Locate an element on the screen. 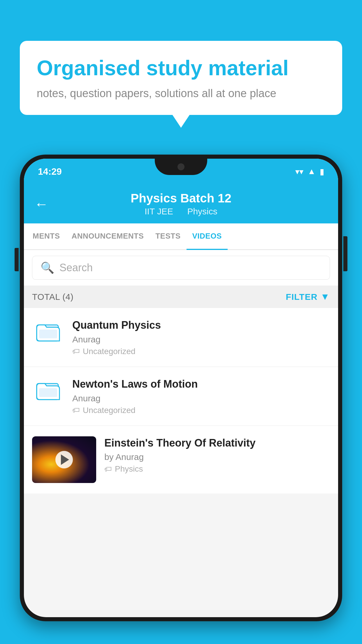 The width and height of the screenshot is (362, 644). item-info: Newton's Laws of Motion Anurag 🏷 Uncateg… is located at coordinates (201, 396).